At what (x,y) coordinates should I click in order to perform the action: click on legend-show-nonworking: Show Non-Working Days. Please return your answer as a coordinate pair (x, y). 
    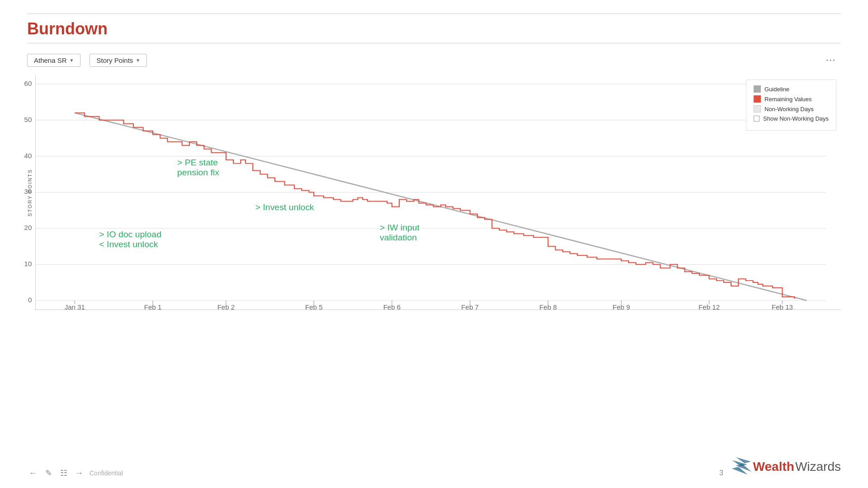
    Looking at the image, I should click on (791, 118).